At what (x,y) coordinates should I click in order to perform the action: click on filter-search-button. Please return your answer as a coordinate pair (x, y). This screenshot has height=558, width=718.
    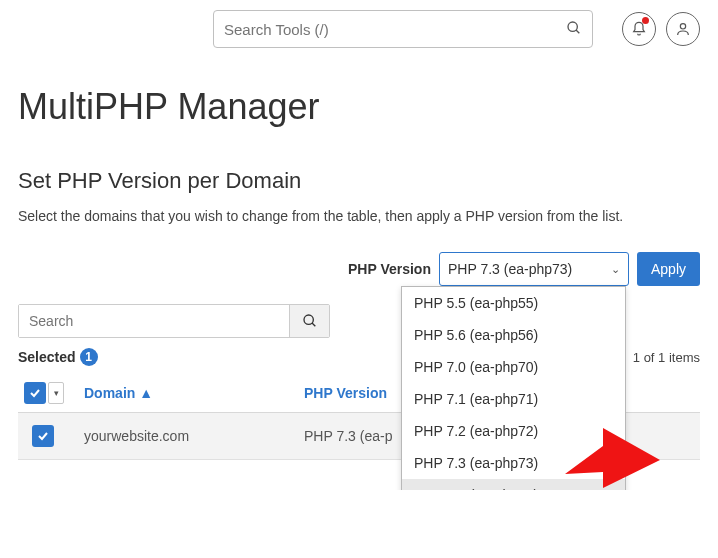
    Looking at the image, I should click on (309, 321).